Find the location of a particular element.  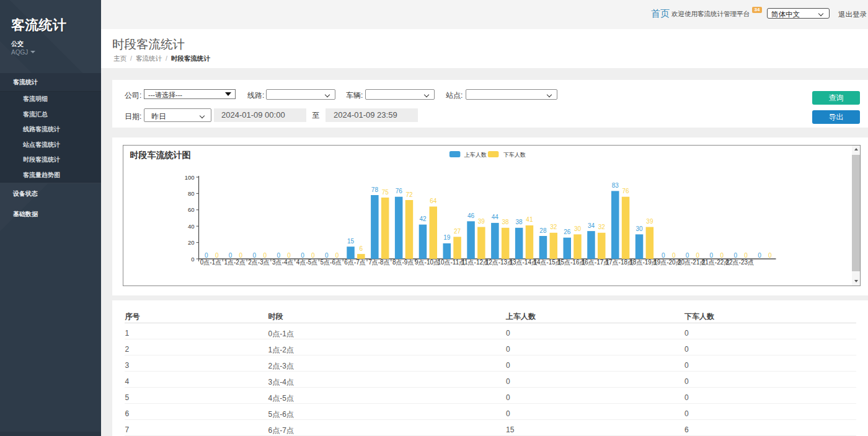

svg-text: 19 is located at coordinates (447, 238).